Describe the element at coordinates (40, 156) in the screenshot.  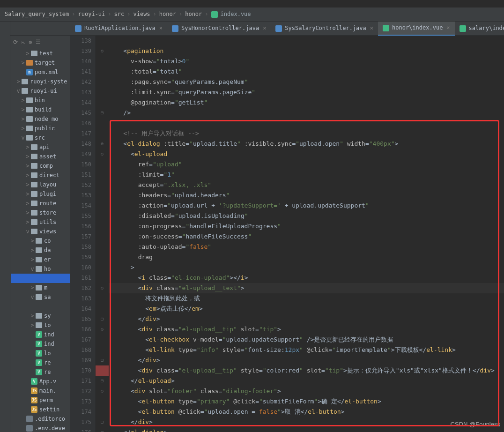
I see `tree-row: >asset` at that location.